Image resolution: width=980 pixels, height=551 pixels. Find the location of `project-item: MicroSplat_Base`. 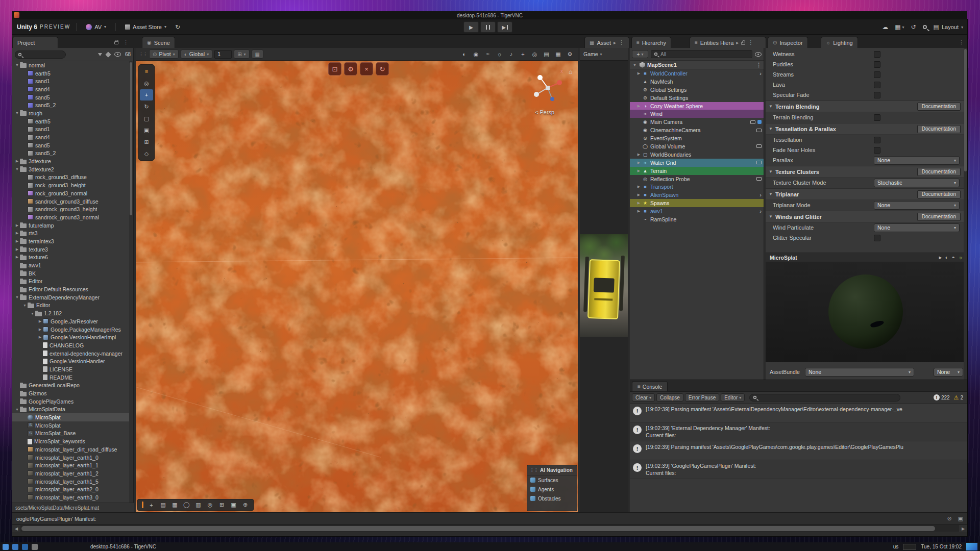

project-item: MicroSplat_Base is located at coordinates (70, 434).